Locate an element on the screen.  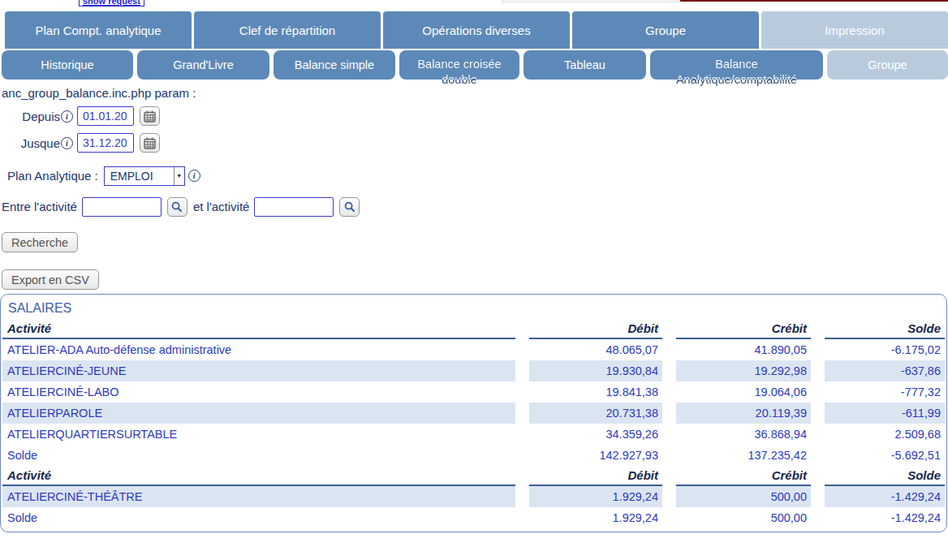
page-param-text: anc_group_balance.inc.php param : is located at coordinates (475, 93).